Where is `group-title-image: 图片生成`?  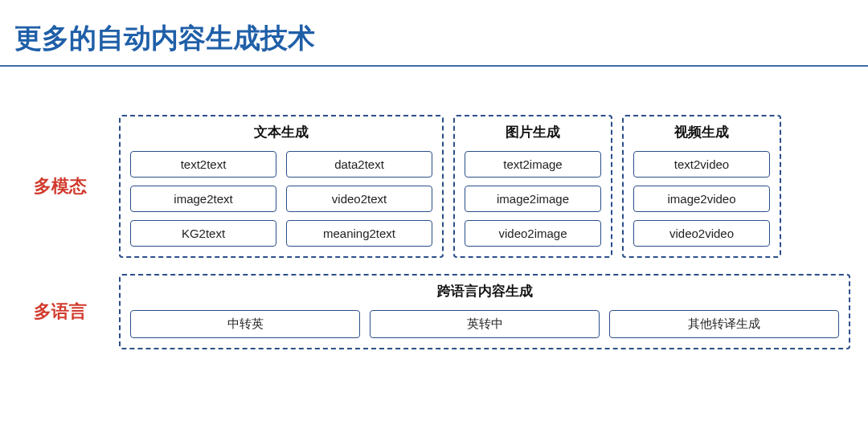
group-title-image: 图片生成 is located at coordinates (533, 132).